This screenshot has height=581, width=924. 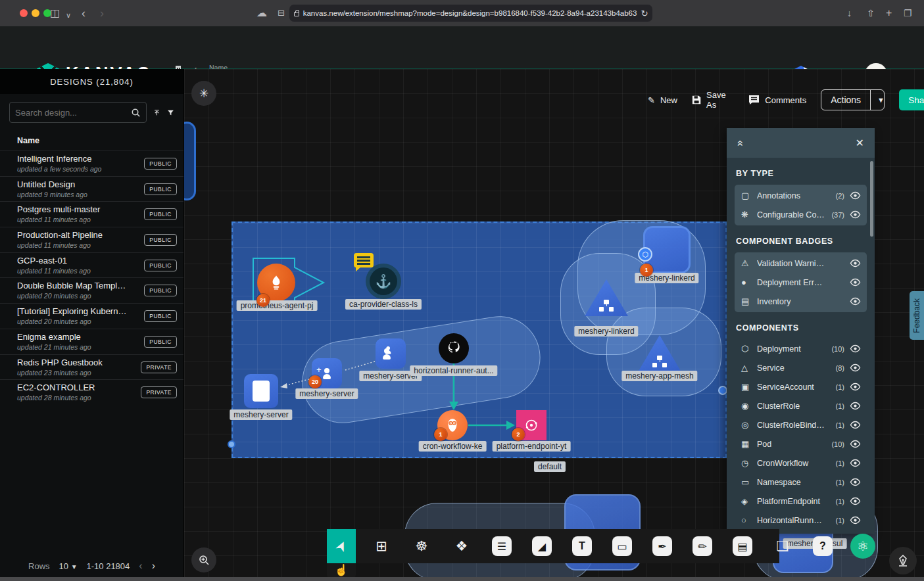 What do you see at coordinates (391, 354) in the screenshot?
I see `node-clusterrole` at bounding box center [391, 354].